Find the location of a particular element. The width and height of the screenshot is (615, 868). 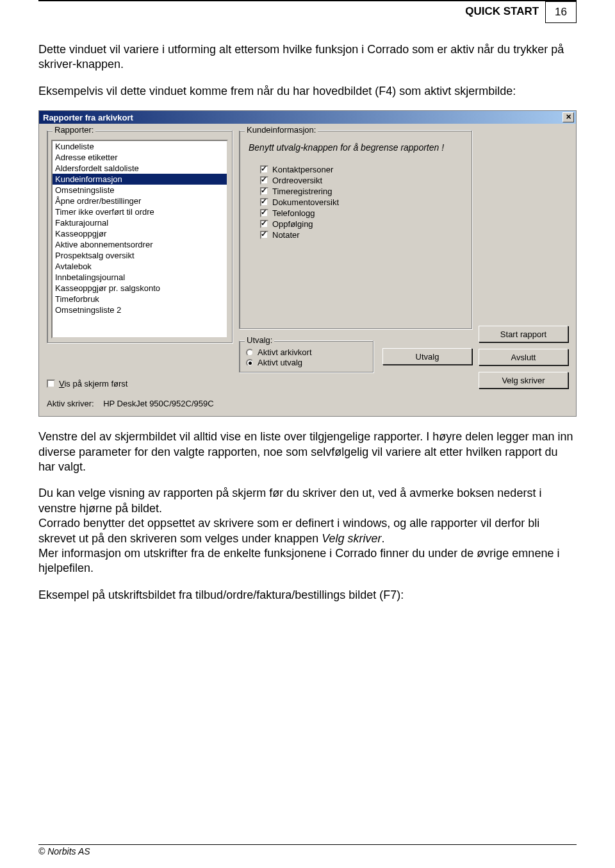

list-item: Åpne ordrer/bestillinger is located at coordinates (140, 201).